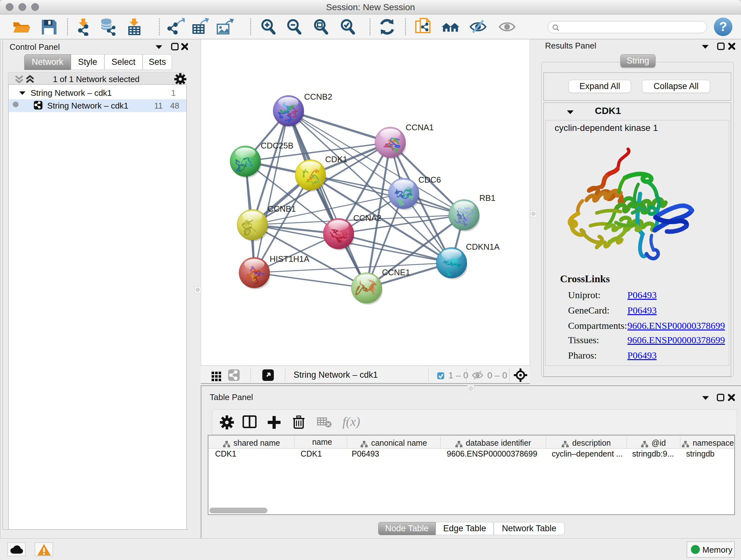  Describe the element at coordinates (282, 209) in the screenshot. I see `svg-text: CCNB1` at that location.